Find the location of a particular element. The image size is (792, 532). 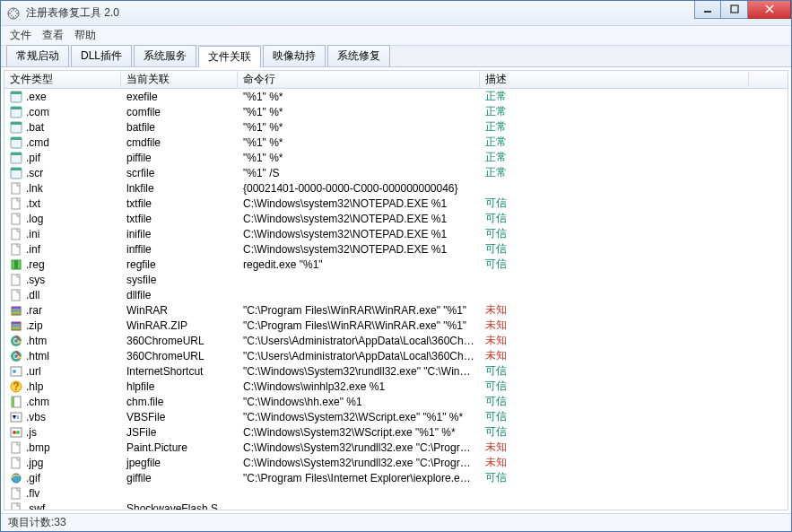

table-row: .swfShockwaveFlash.Shoc... is located at coordinates (396, 505).